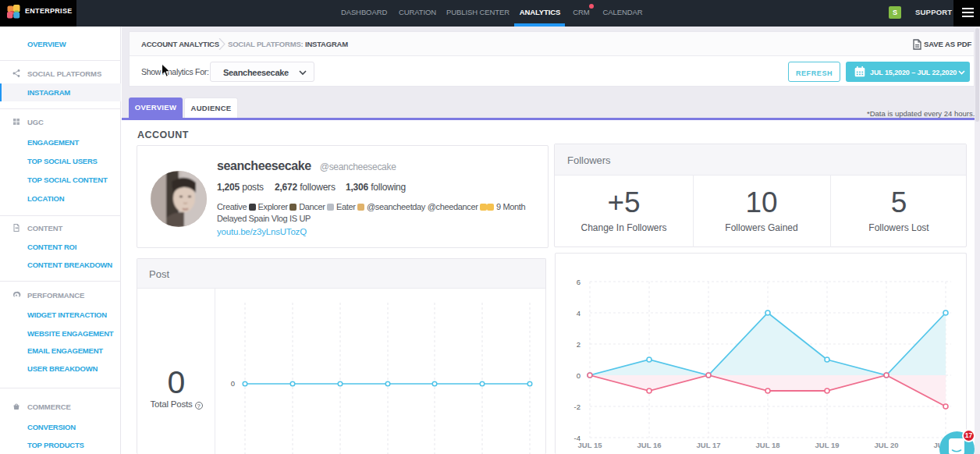 The image size is (980, 454). Describe the element at coordinates (827, 445) in the screenshot. I see `svg-text: JUL 19` at that location.